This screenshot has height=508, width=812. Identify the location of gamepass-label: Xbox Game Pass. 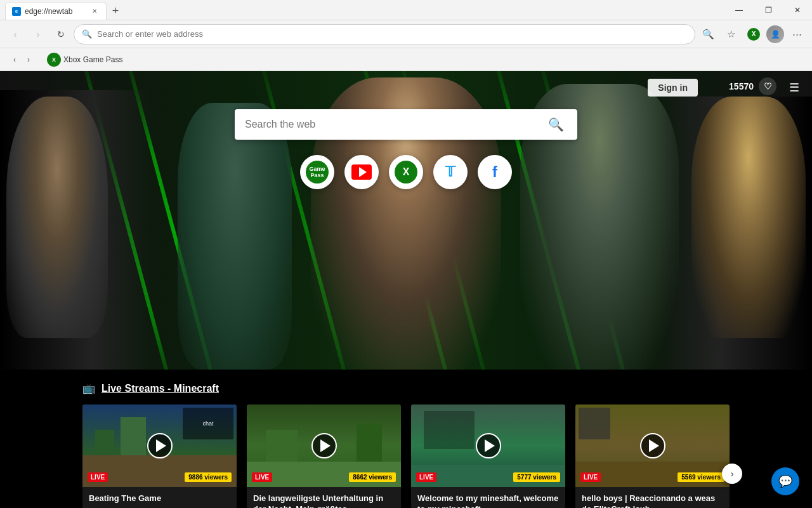
(93, 60).